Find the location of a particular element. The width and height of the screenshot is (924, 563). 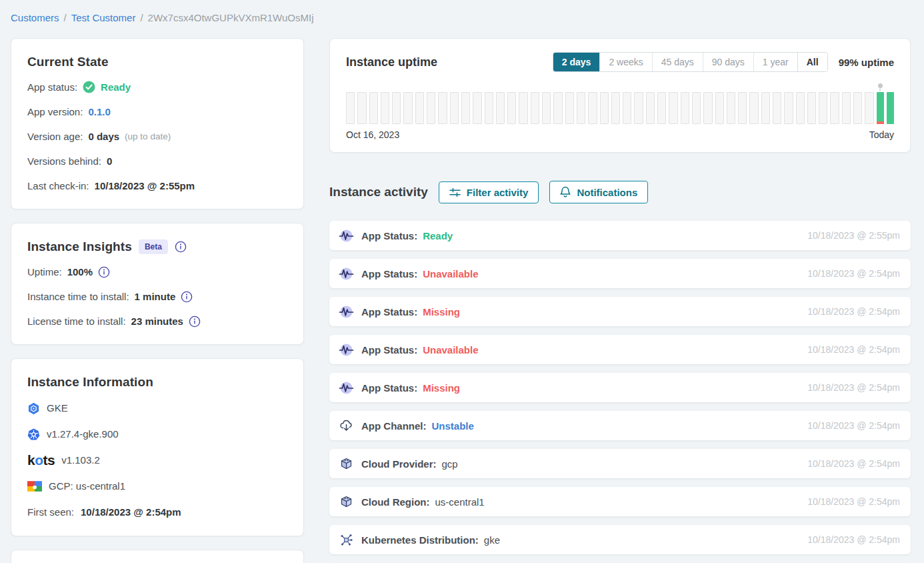

downtime-segment is located at coordinates (880, 123).